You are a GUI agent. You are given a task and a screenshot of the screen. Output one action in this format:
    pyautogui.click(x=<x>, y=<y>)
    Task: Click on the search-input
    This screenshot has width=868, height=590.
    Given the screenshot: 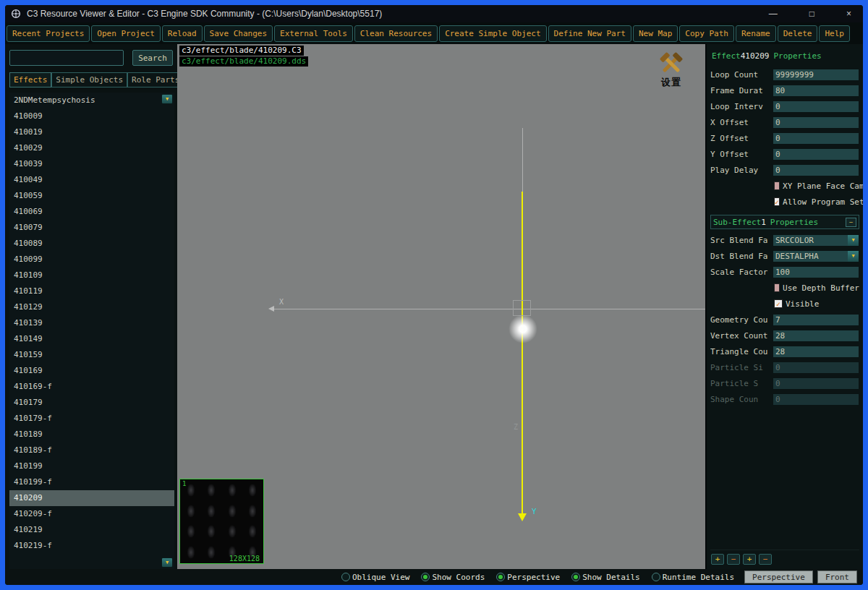 What is the action you would take?
    pyautogui.click(x=67, y=58)
    